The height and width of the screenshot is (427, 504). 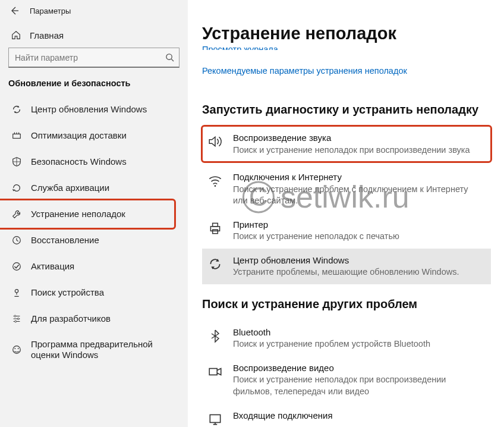 What do you see at coordinates (104, 109) in the screenshot?
I see `sidebar-item-label: Центр обновления Windows` at bounding box center [104, 109].